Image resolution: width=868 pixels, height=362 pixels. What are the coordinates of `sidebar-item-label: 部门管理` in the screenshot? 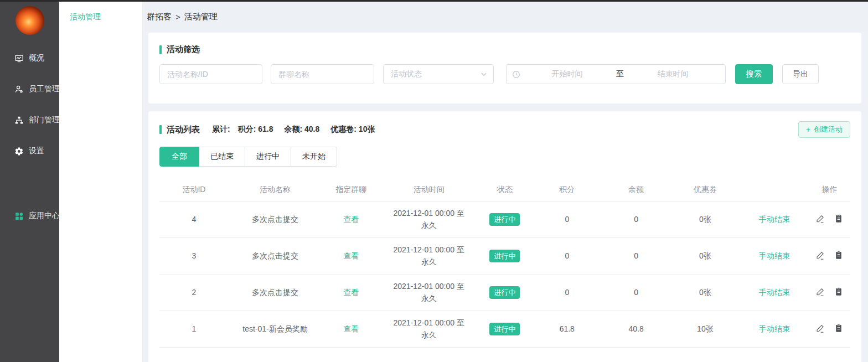 It's located at (44, 120).